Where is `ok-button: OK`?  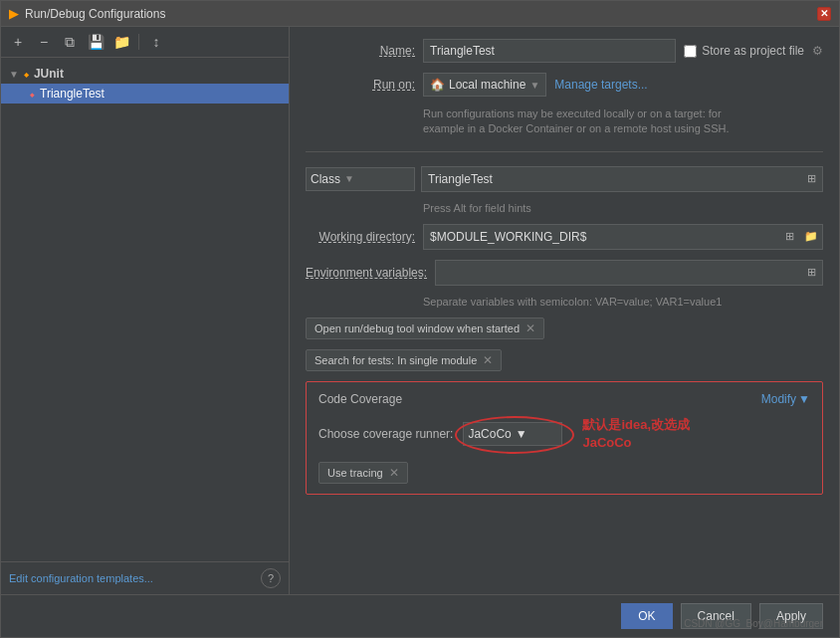 ok-button: OK is located at coordinates (647, 616).